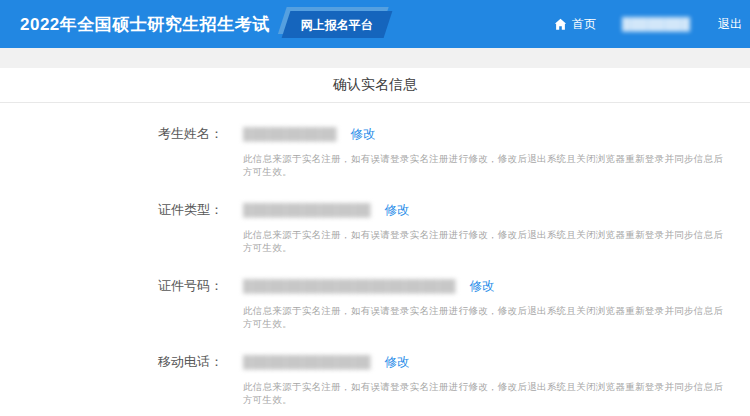 The height and width of the screenshot is (416, 750). I want to click on top-header-bar: 2022年全国硕士研究生招生考试 网上报名平台 首页 ████████ 退出, so click(375, 24).